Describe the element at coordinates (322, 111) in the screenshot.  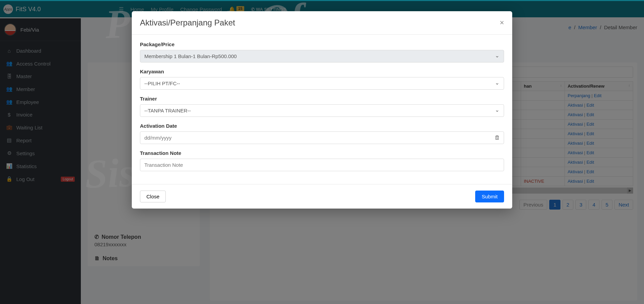
I see `select-trainer: --TANPA TRAINER--` at that location.